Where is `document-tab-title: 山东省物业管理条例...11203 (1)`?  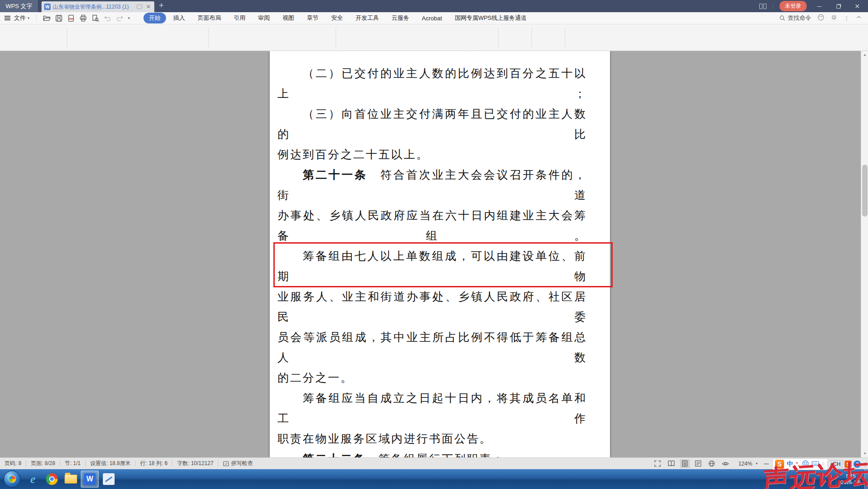
document-tab-title: 山东省物业管理条例...11203 (1) is located at coordinates (93, 7).